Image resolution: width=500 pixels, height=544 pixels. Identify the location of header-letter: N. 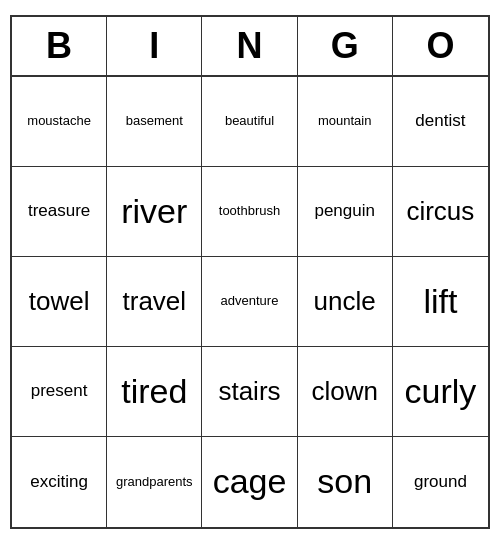
(250, 46).